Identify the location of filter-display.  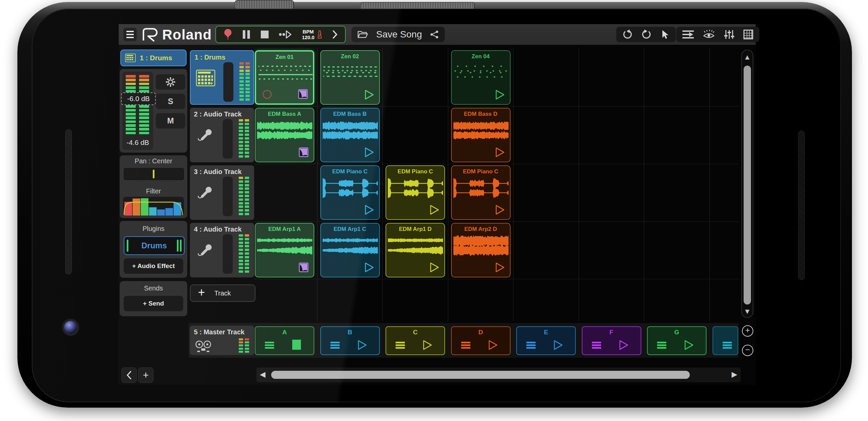
(154, 206).